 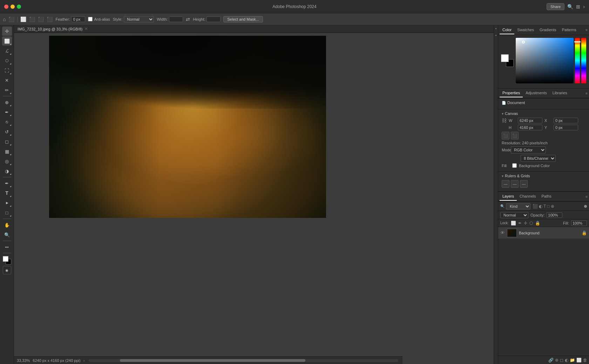 What do you see at coordinates (84, 360) in the screenshot?
I see `info-arrow: ›` at bounding box center [84, 360].